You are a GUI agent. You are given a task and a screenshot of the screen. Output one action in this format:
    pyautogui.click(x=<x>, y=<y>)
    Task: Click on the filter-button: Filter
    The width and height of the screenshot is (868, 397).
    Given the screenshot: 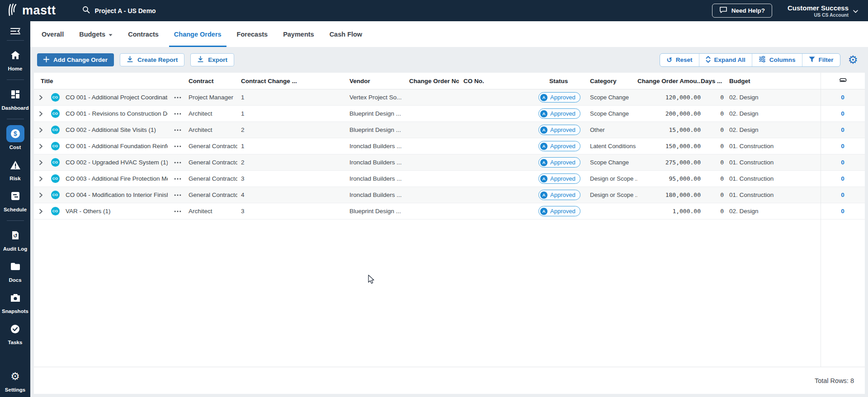 What is the action you would take?
    pyautogui.click(x=821, y=60)
    